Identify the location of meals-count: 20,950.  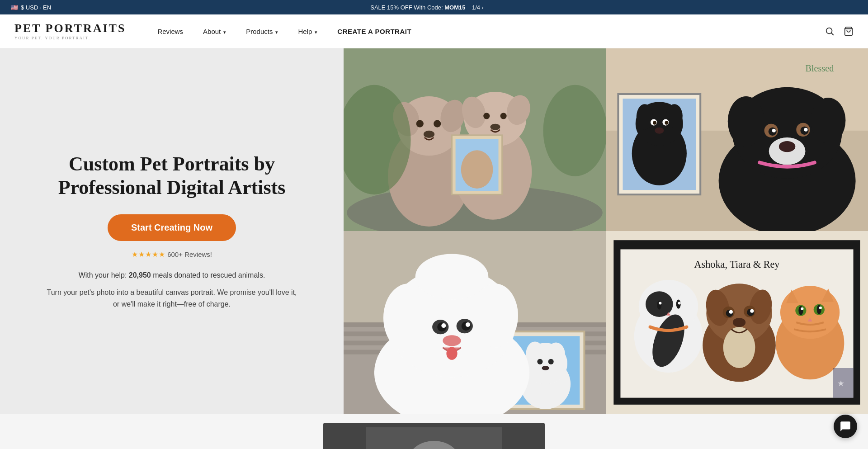
(140, 275).